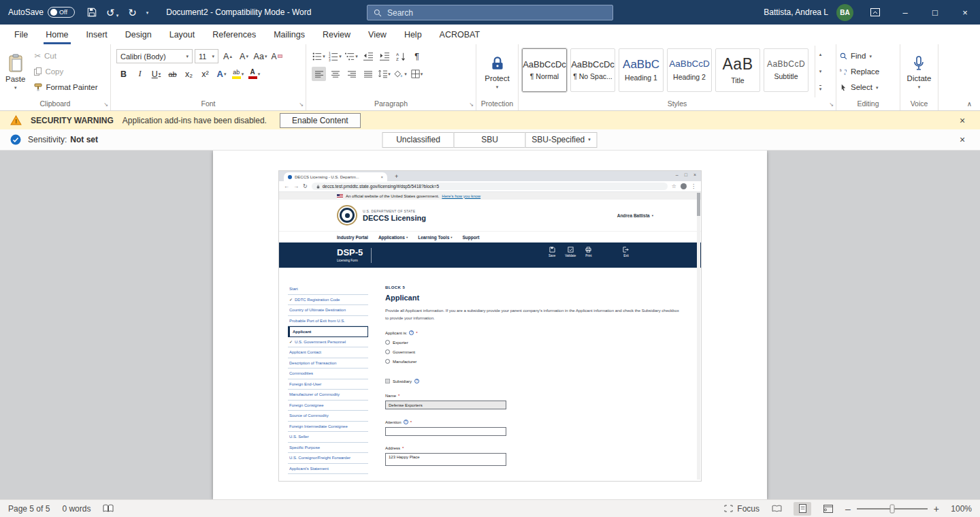 The height and width of the screenshot is (517, 980). I want to click on read-mode-button, so click(777, 509).